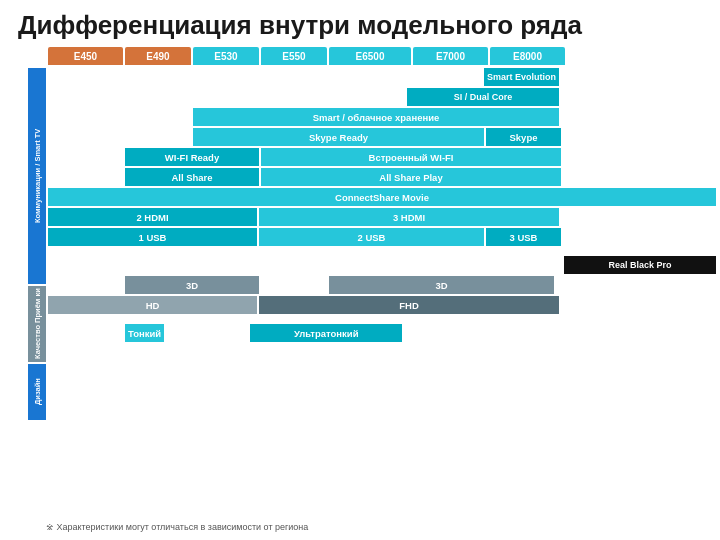 Image resolution: width=720 pixels, height=540 pixels. What do you see at coordinates (294, 56) in the screenshot?
I see `model-tab-e550: E550` at bounding box center [294, 56].